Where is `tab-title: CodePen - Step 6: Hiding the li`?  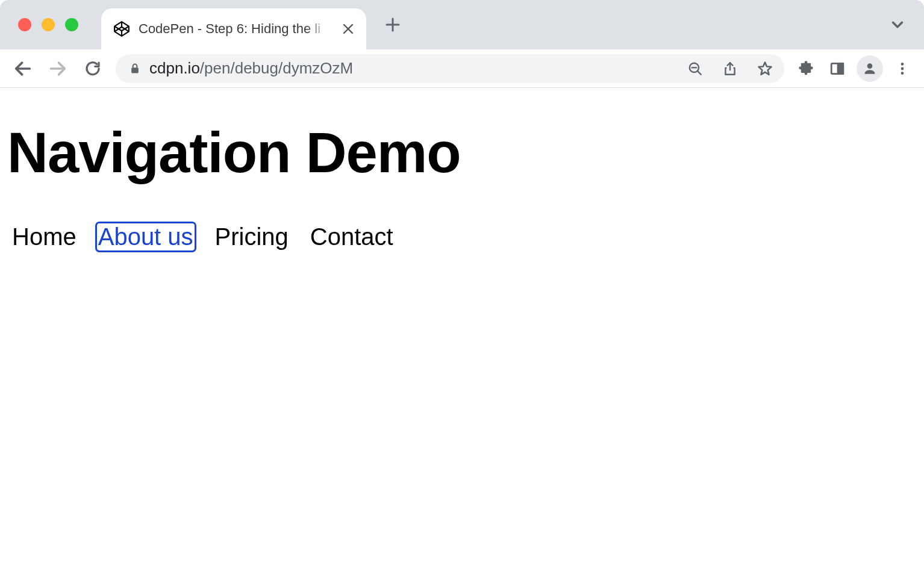 tab-title: CodePen - Step 6: Hiding the li is located at coordinates (234, 29).